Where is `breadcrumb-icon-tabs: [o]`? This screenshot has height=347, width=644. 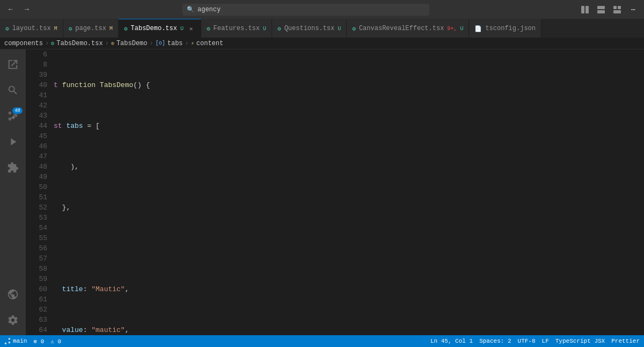 breadcrumb-icon-tabs: [o] is located at coordinates (160, 43).